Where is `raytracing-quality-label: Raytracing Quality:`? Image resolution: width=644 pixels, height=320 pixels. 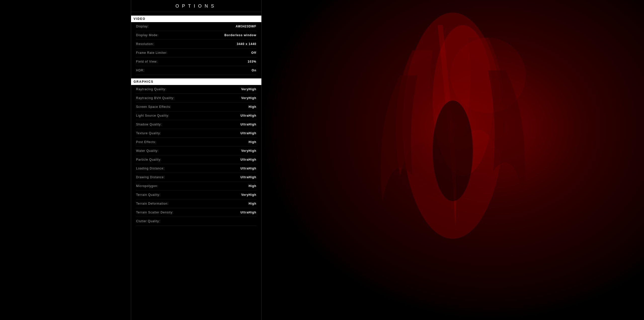 raytracing-quality-label: Raytracing Quality: is located at coordinates (151, 89).